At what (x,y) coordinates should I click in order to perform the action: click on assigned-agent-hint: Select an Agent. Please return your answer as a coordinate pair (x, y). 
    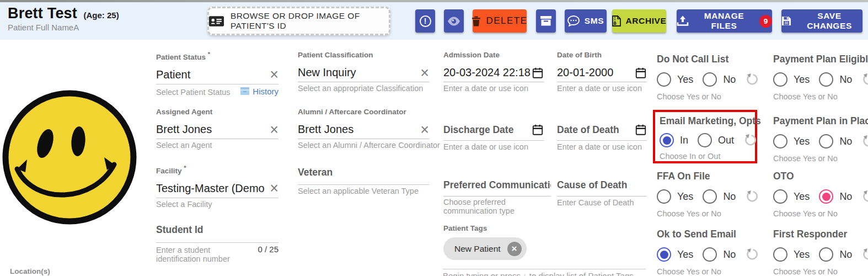
    Looking at the image, I should click on (217, 145).